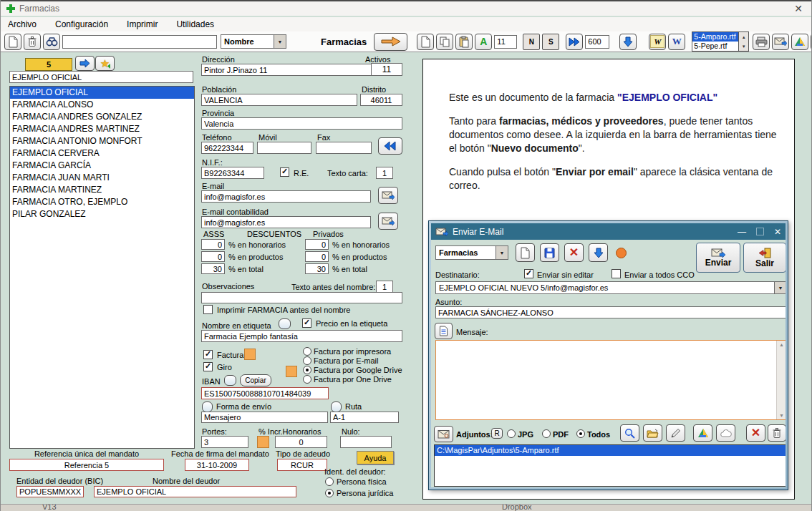  Describe the element at coordinates (208, 407) in the screenshot. I see `forma-envio-button` at that location.